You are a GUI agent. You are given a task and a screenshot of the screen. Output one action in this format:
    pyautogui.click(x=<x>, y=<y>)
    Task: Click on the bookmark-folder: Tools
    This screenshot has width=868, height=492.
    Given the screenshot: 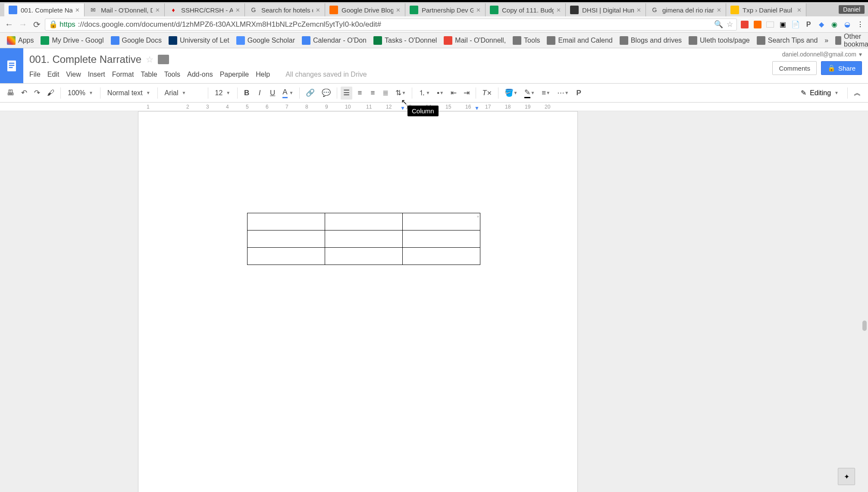 What is the action you would take?
    pyautogui.click(x=526, y=40)
    